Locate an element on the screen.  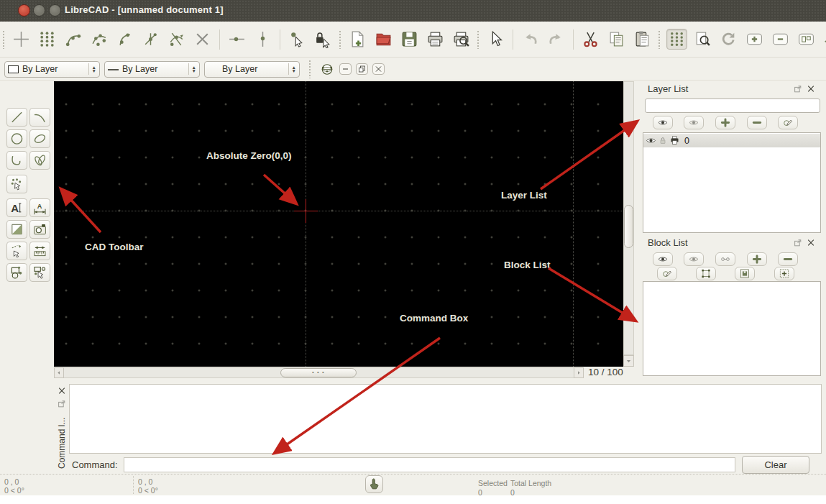
draw-text-icon: A is located at coordinates (17, 208).